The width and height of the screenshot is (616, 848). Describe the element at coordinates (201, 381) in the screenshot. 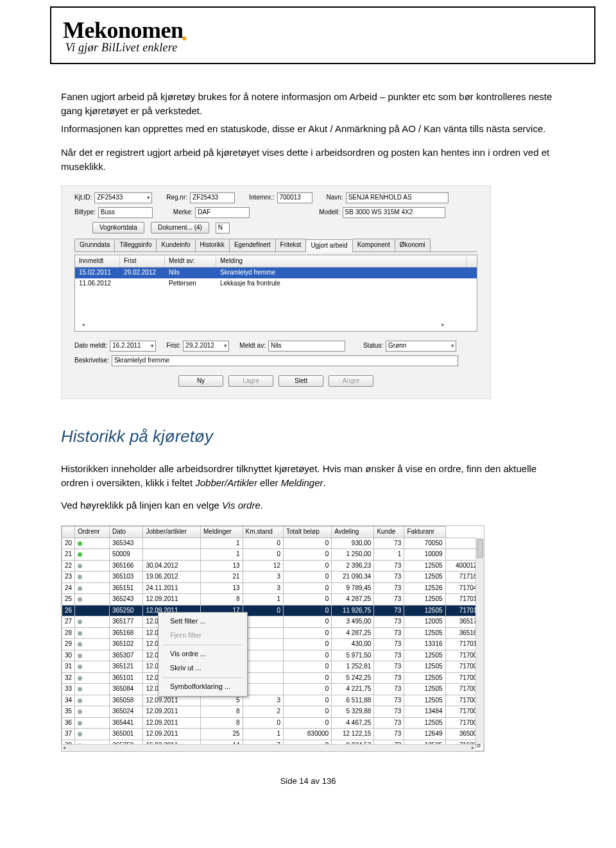

I see `btn-ny: Ny` at that location.